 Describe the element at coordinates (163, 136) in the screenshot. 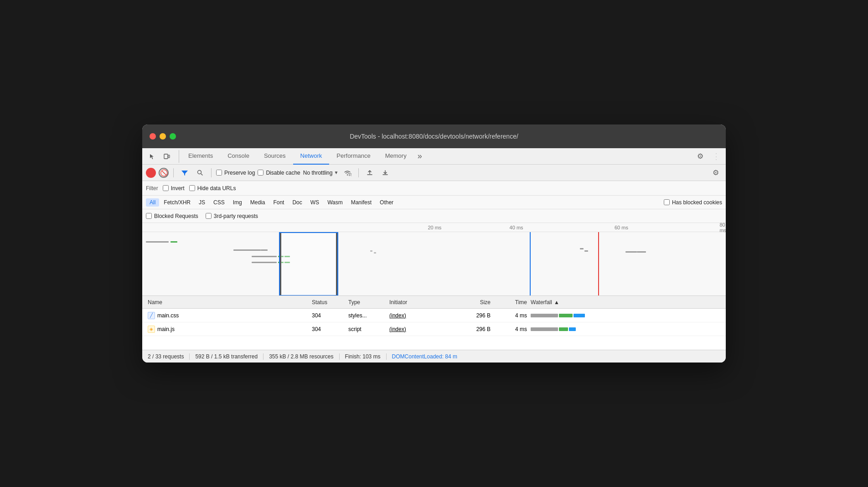

I see `minimize-button` at that location.